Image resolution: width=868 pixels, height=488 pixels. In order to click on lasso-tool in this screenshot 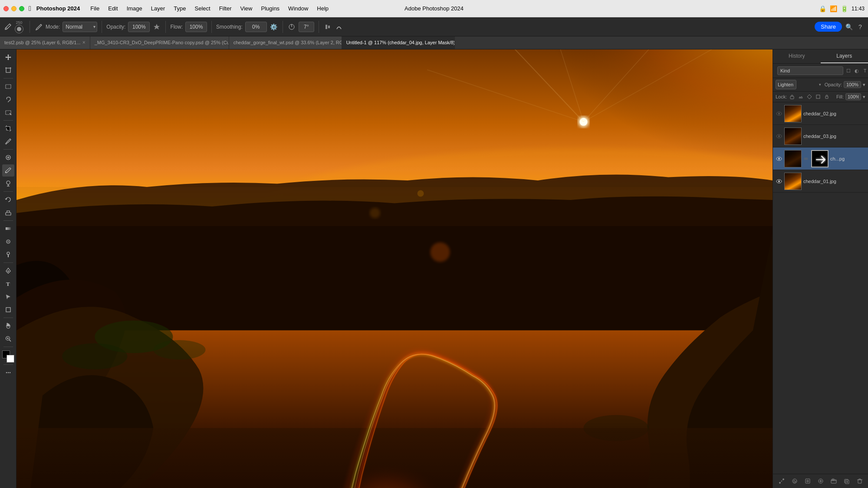, I will do `click(8, 99)`.